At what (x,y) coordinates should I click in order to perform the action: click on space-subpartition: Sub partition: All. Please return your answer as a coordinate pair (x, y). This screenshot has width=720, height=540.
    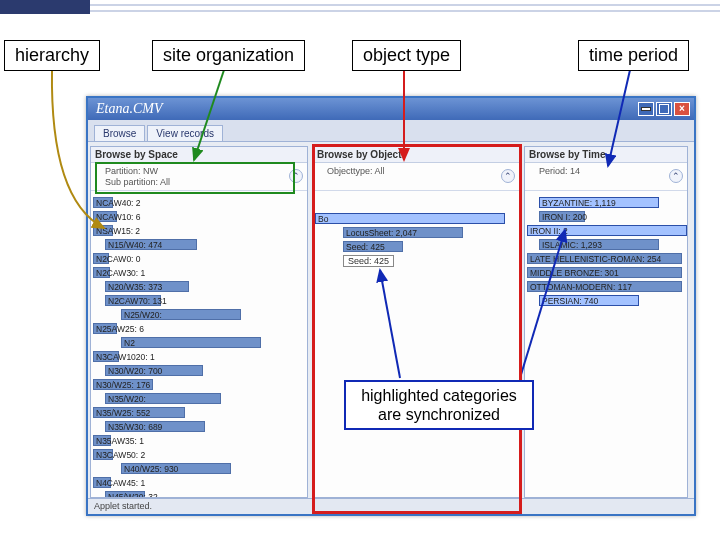
    Looking at the image, I should click on (204, 182).